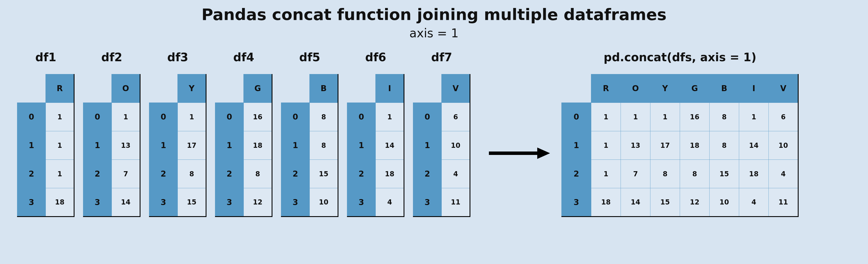 This screenshot has height=264, width=868. I want to click on result-table-label: pd.concat(dfs, axis = 1), so click(680, 57).